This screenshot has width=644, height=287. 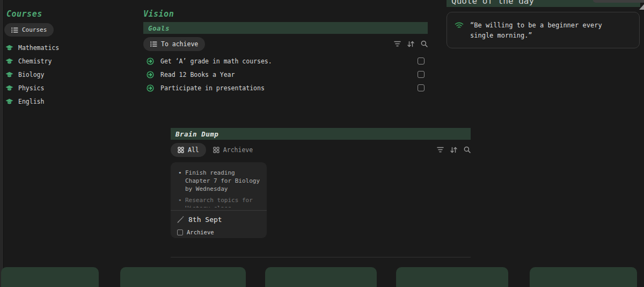 What do you see at coordinates (238, 150) in the screenshot?
I see `tab-archieve-label: Archieve` at bounding box center [238, 150].